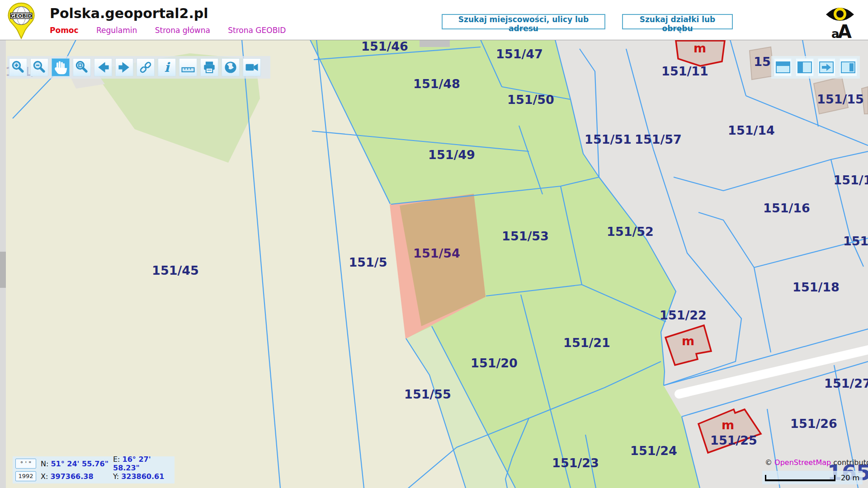 The image size is (868, 488). Describe the element at coordinates (428, 394) in the screenshot. I see `parcel-label: 151/55` at that location.